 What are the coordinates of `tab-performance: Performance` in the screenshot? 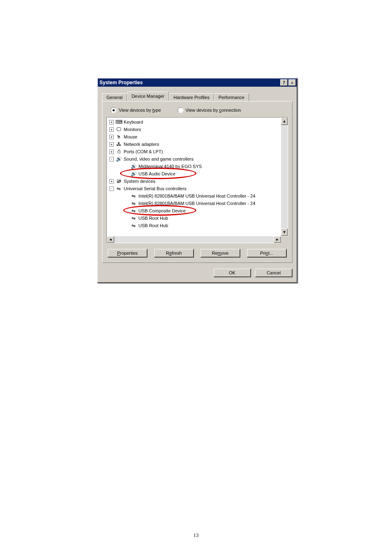 It's located at (232, 97).